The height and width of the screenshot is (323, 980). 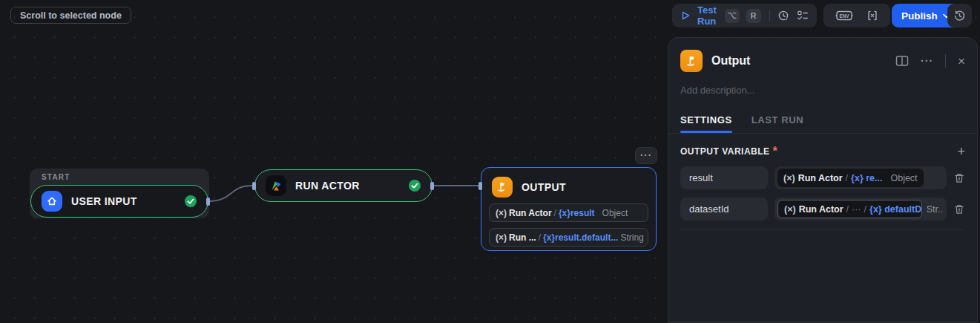 I want to click on collapsed-path-token: ···, so click(x=856, y=209).